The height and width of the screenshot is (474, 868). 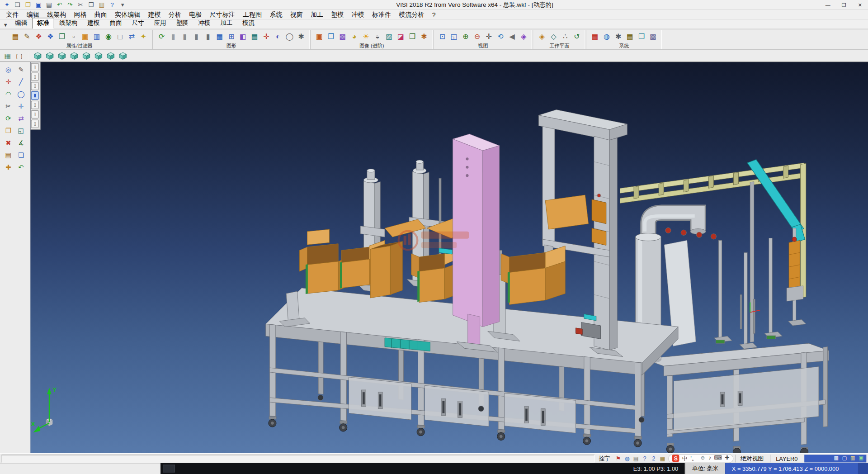 What do you see at coordinates (35, 86) in the screenshot?
I see `doc-slot-button-3: ▯` at bounding box center [35, 86].